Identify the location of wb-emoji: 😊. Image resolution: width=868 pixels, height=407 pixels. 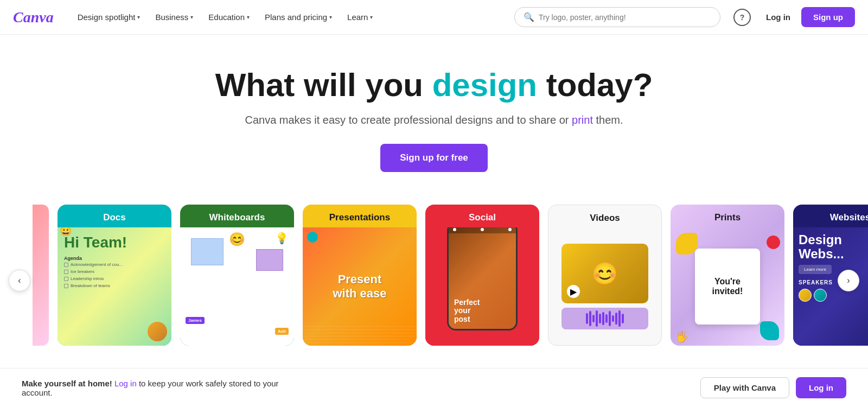
(237, 239).